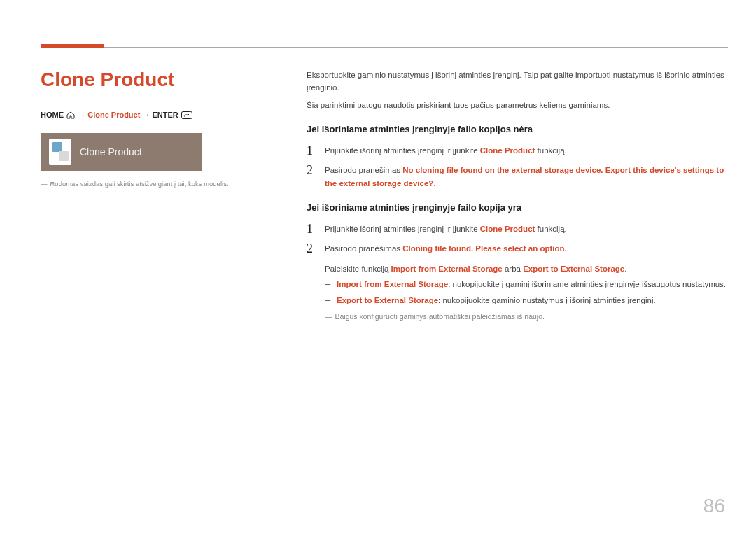 This screenshot has height=534, width=756. Describe the element at coordinates (517, 105) in the screenshot. I see `intro-p2: Šia parinktimi patogu naudotis priskiria…` at that location.